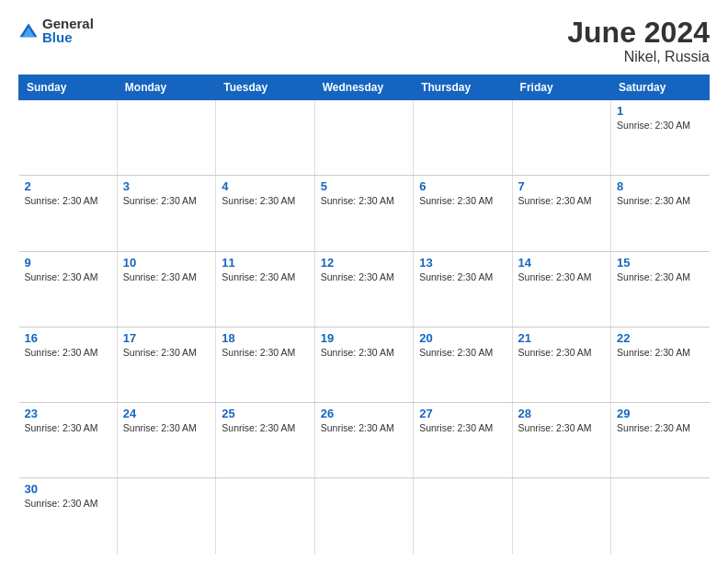  What do you see at coordinates (364, 441) in the screenshot?
I see `calendar-cell: 26Sunrise: 2:30 AM` at bounding box center [364, 441].